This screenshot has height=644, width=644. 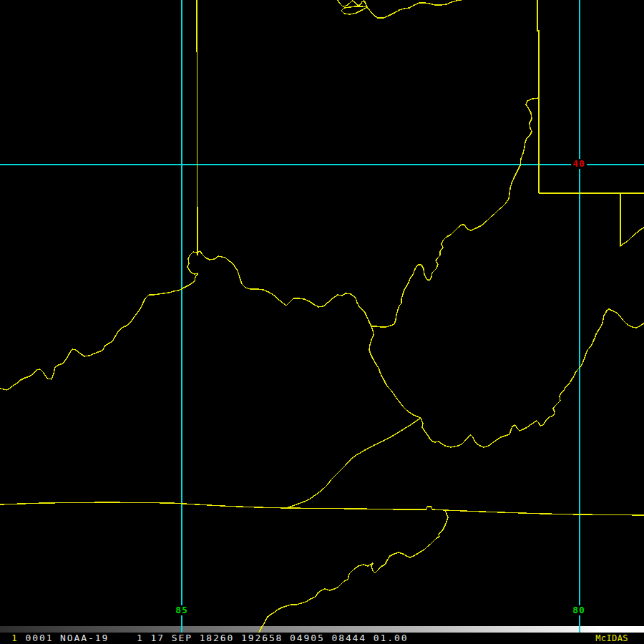 What do you see at coordinates (353, 572) in the screenshot?
I see `boundary-tennessee-northcarolina-border` at bounding box center [353, 572].